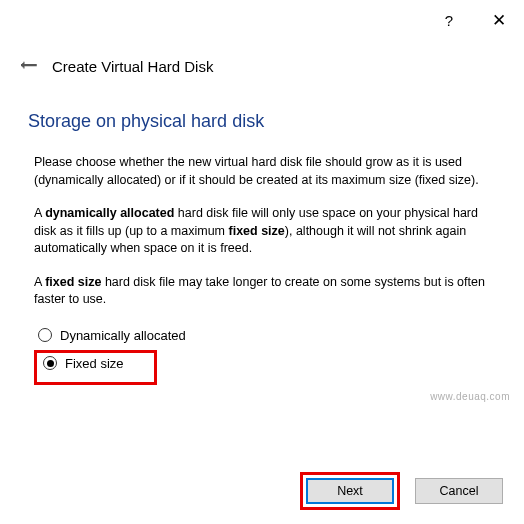 The width and height of the screenshot is (524, 524). What do you see at coordinates (262, 172) in the screenshot?
I see `intro-paragraph: Please choose whether the new virtual ha…` at bounding box center [262, 172].